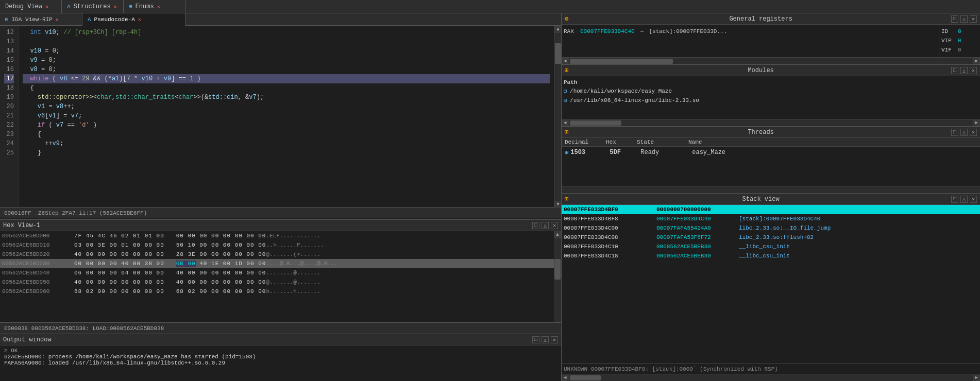 Image resolution: width=980 pixels, height=381 pixels. I want to click on tab-structures-close: ✕, so click(115, 7).